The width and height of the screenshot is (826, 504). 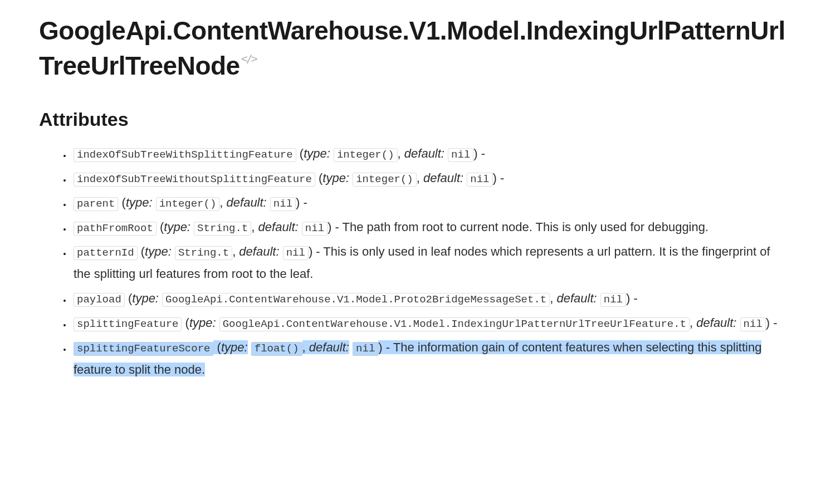 What do you see at coordinates (412, 48) in the screenshot?
I see `module-title-text: GoogleApi.ContentWarehouse.V1.Model.Inde…` at bounding box center [412, 48].